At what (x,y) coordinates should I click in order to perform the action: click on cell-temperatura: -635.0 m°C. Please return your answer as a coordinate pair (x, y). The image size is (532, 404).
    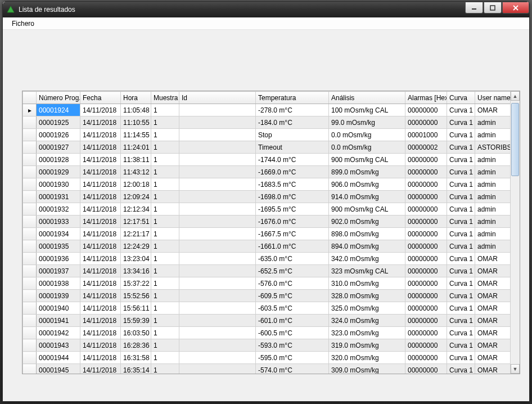
    Looking at the image, I should click on (292, 259).